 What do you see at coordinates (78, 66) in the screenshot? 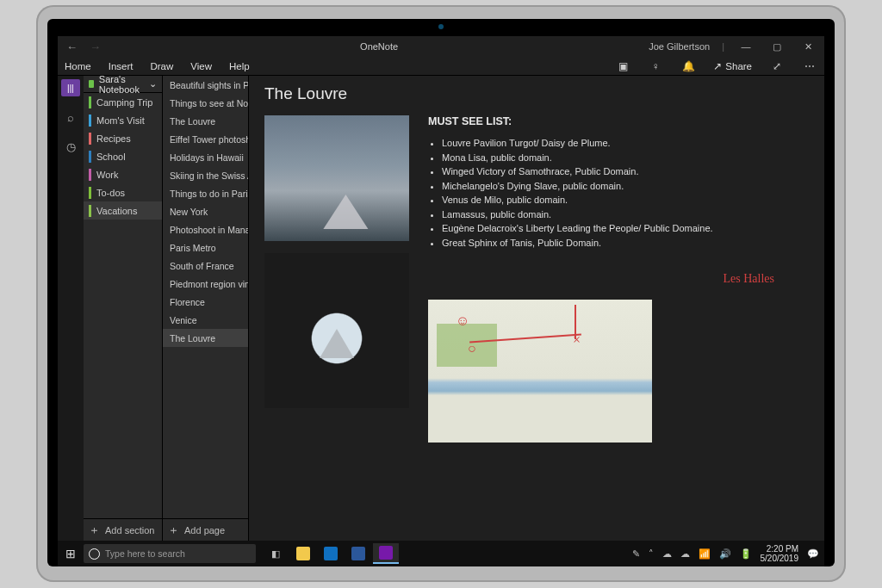
I see `tab-home: Home` at bounding box center [78, 66].